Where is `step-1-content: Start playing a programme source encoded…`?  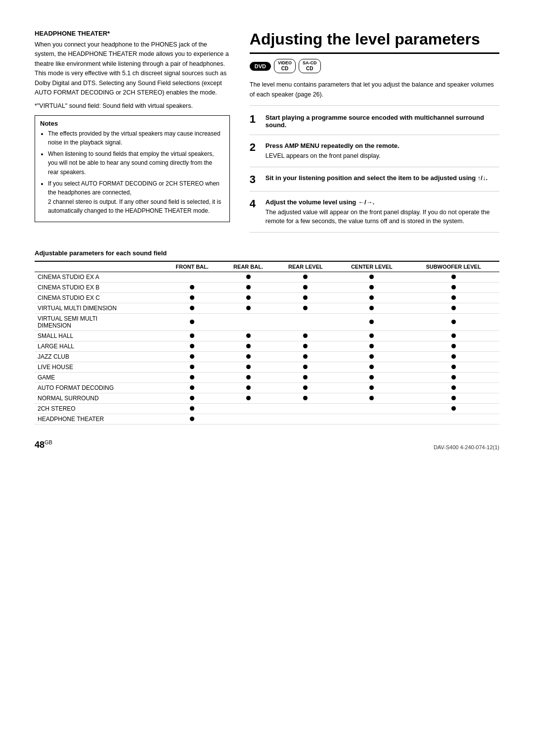 step-1-content: Start playing a programme source encoded… is located at coordinates (383, 121).